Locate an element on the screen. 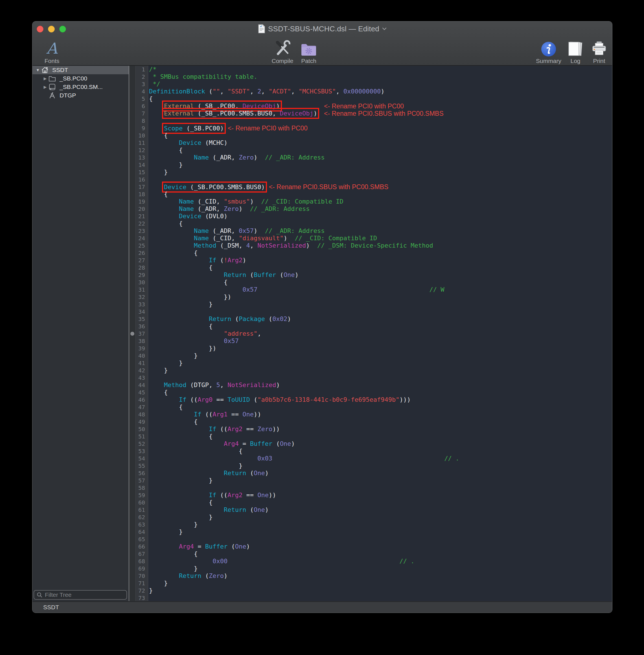 The height and width of the screenshot is (655, 644). code-text: If ((Arg2 == Zero)) is located at coordinates (214, 429).